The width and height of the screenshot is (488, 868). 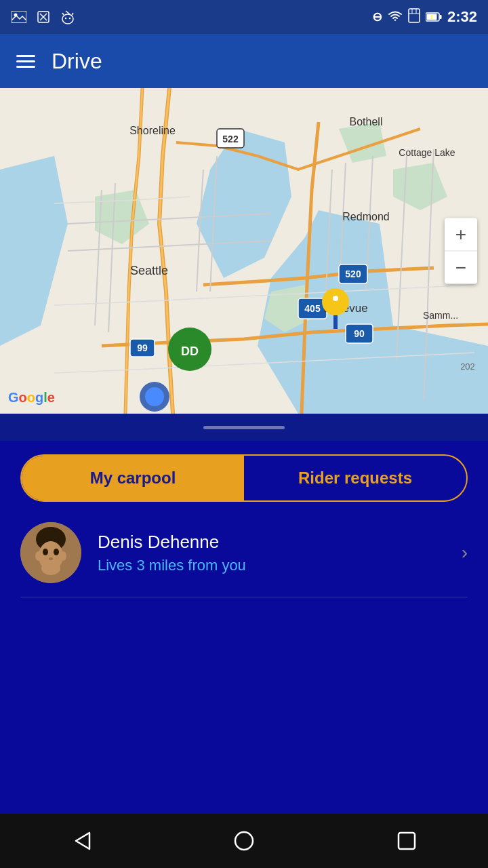 What do you see at coordinates (244, 61) in the screenshot?
I see `app-bar: Drive` at bounding box center [244, 61].